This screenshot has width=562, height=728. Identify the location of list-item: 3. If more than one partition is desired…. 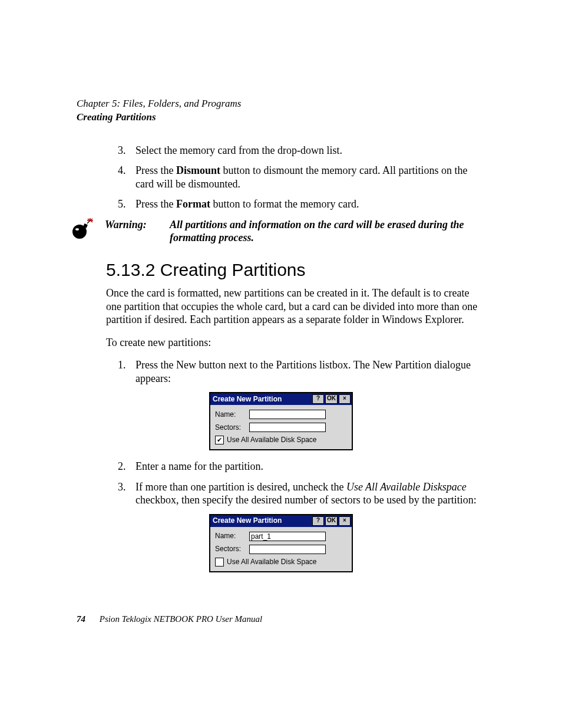
(302, 494).